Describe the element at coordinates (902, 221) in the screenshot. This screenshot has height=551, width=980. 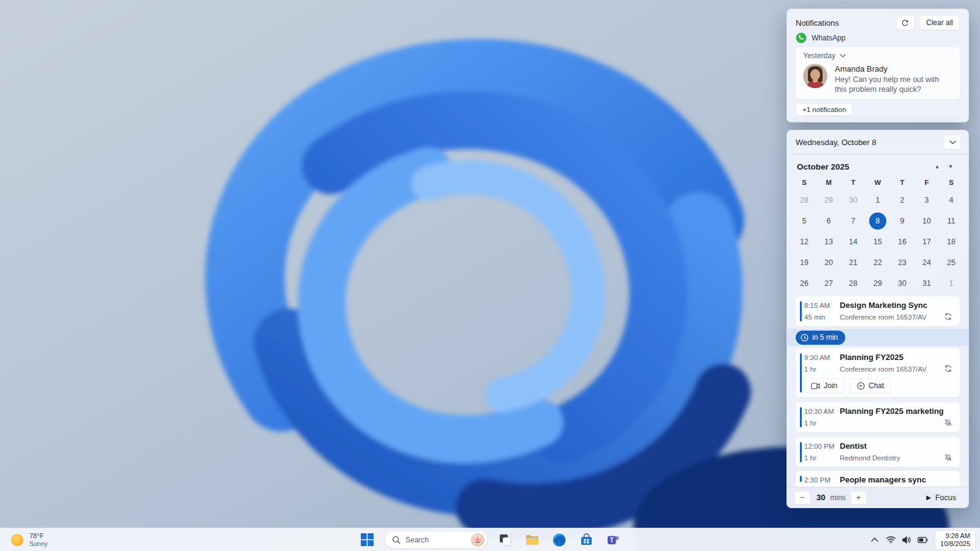
I see `calendar-day: 9` at that location.